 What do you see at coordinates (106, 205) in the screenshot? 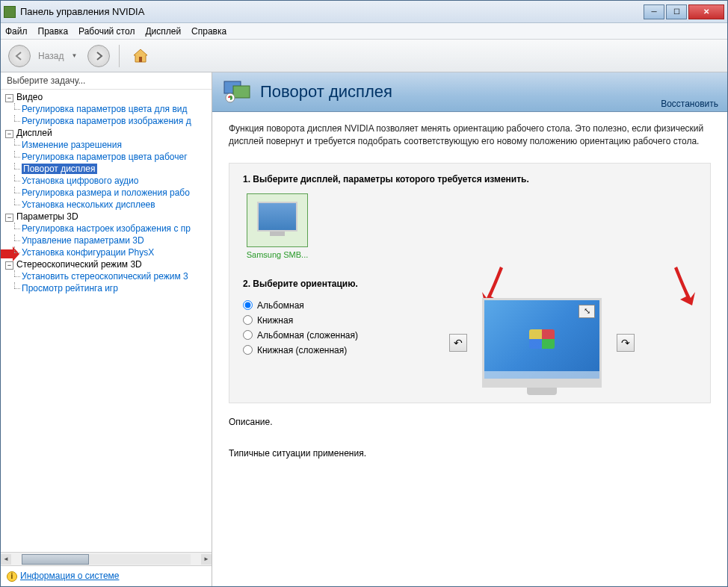
I see `tree-item: Установка нескольких дисплеев` at bounding box center [106, 205].